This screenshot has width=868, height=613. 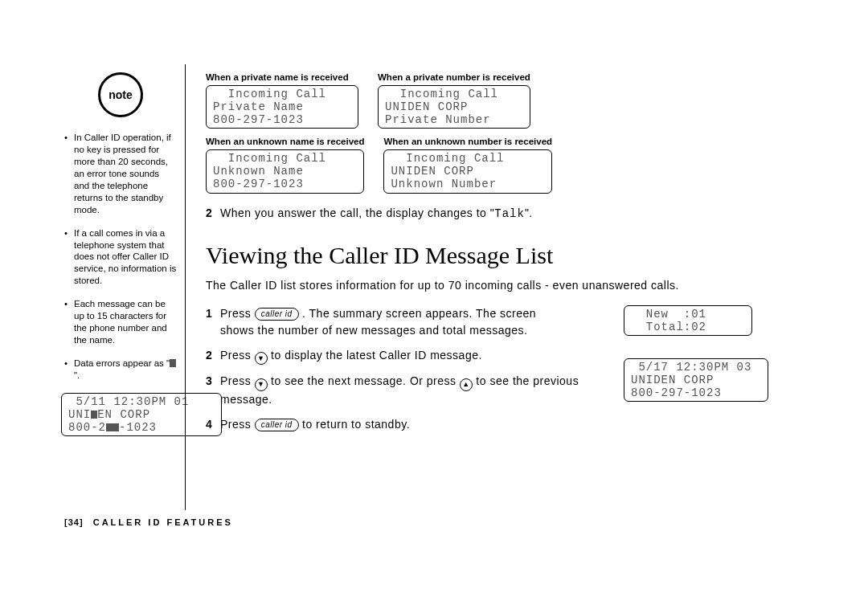 I want to click on lcd-error-example: 5/11 12:30PM 01 UNIEN CORP 800-2-1023, so click(x=141, y=415).